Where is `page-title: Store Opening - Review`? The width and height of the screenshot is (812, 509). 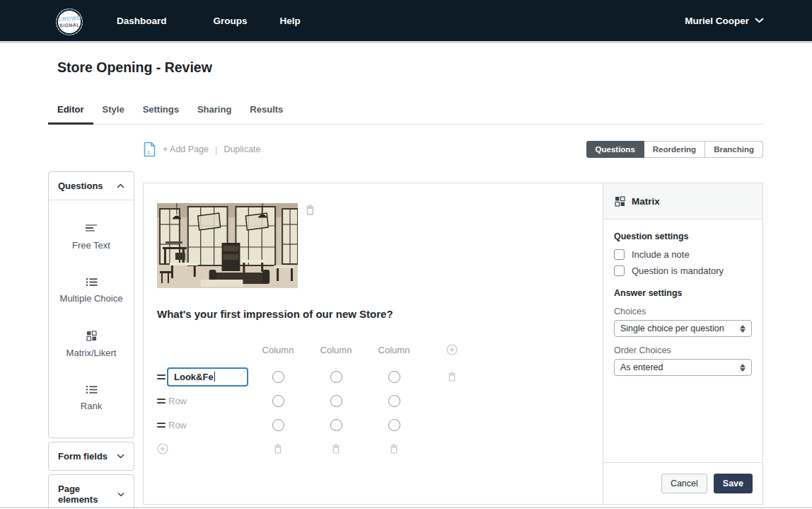 page-title: Store Opening - Review is located at coordinates (134, 68).